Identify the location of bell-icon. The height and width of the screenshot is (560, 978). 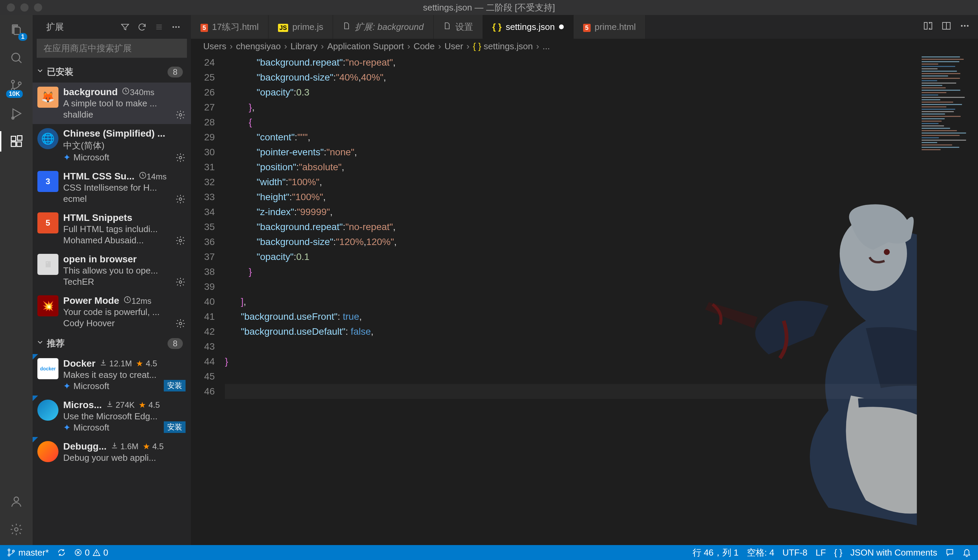
(967, 552).